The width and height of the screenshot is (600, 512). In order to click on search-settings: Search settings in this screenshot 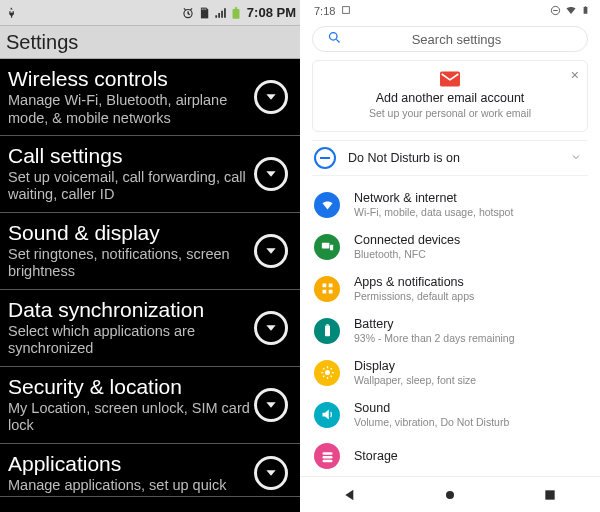, I will do `click(450, 39)`.